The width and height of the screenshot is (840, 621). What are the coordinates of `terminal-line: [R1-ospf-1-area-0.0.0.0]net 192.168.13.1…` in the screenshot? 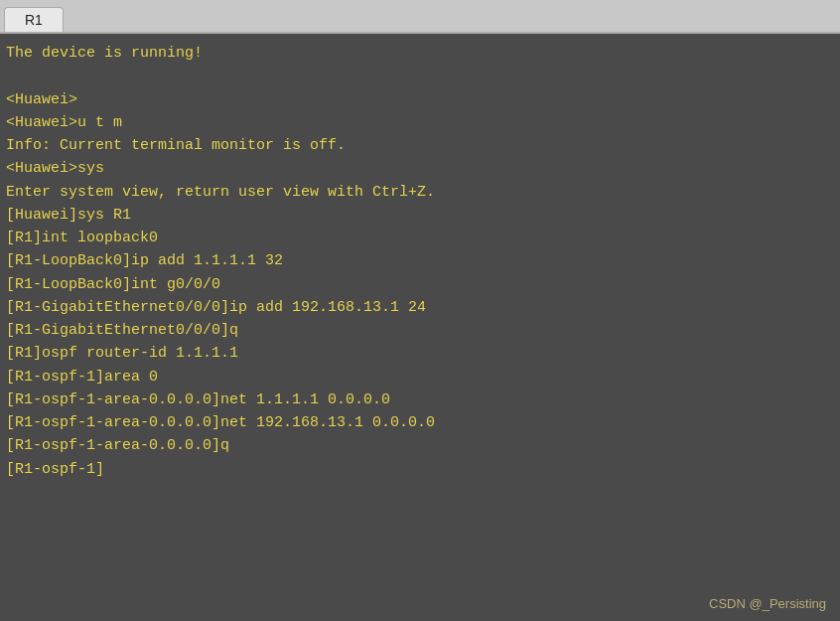 It's located at (420, 423).